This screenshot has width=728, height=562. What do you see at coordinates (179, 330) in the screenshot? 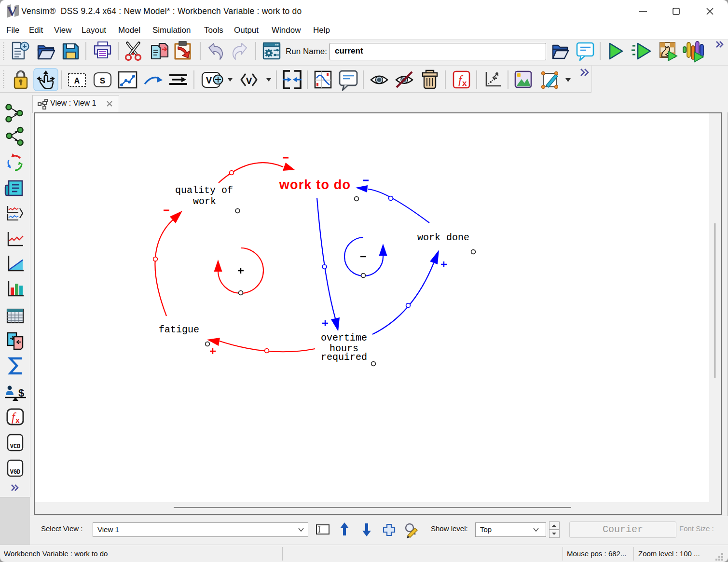
I see `svg-text: fatigue` at bounding box center [179, 330].